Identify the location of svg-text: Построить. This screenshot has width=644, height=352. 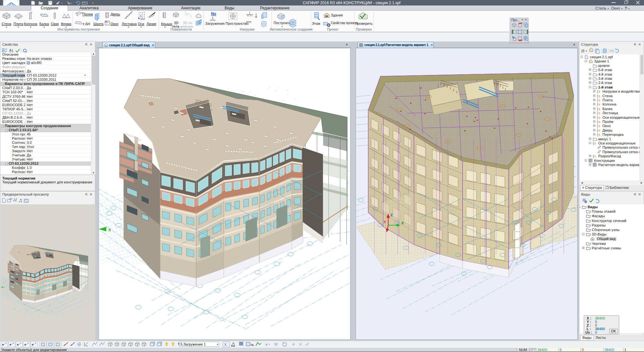
(282, 23).